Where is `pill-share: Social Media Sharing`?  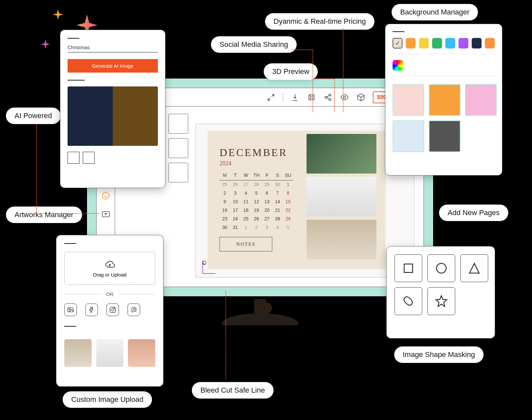
pill-share: Social Media Sharing is located at coordinates (254, 45).